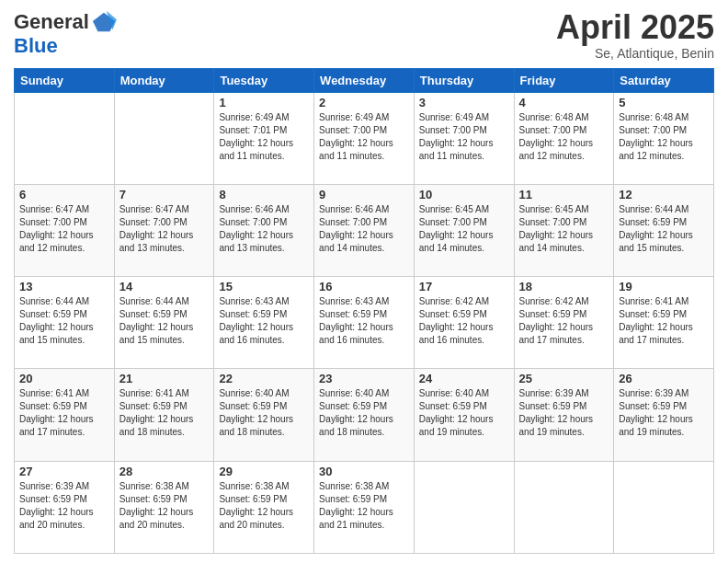 Image resolution: width=728 pixels, height=563 pixels. What do you see at coordinates (564, 80) in the screenshot?
I see `calendar-day-header: Friday` at bounding box center [564, 80].